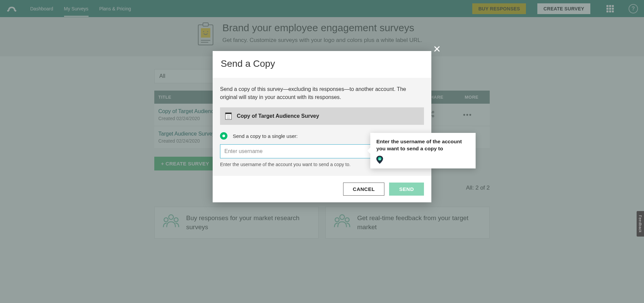 Image resolution: width=644 pixels, height=303 pixels. I want to click on send-button: SEND, so click(407, 189).